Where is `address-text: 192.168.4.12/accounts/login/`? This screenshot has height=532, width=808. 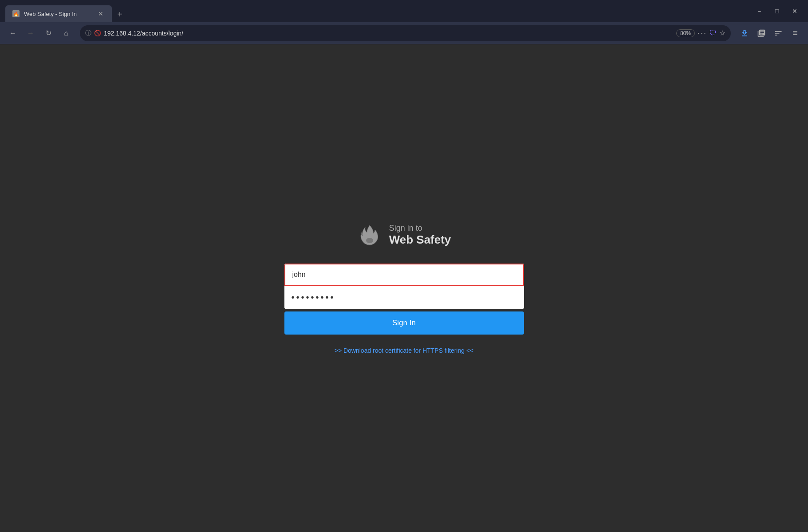 address-text: 192.168.4.12/accounts/login/ is located at coordinates (389, 33).